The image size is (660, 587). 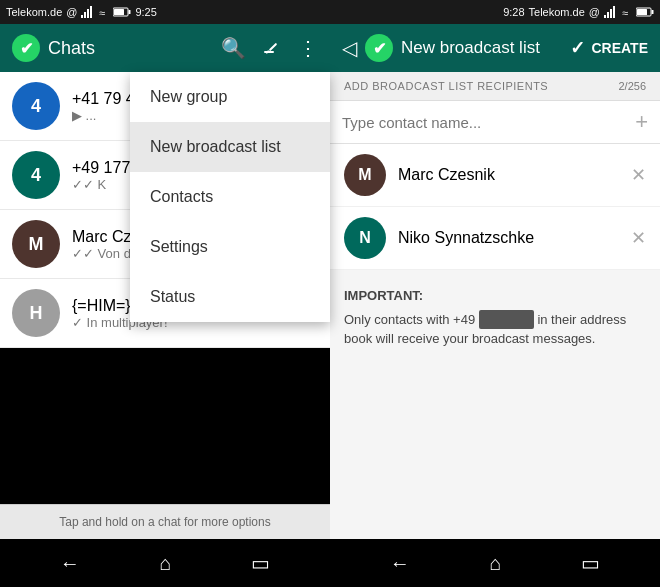 What do you see at coordinates (495, 563) in the screenshot?
I see `nav-right: ← ⌂ ▭` at bounding box center [495, 563].